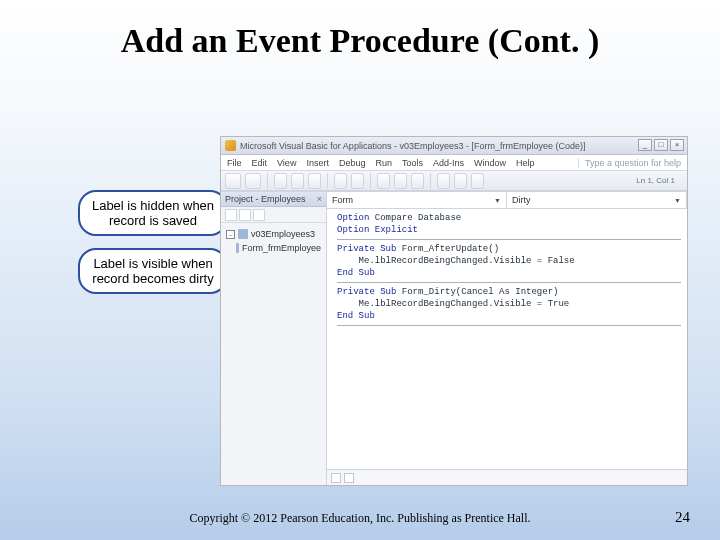 The width and height of the screenshot is (720, 540). What do you see at coordinates (448, 163) in the screenshot?
I see `menu-addins: Add-Ins` at bounding box center [448, 163].